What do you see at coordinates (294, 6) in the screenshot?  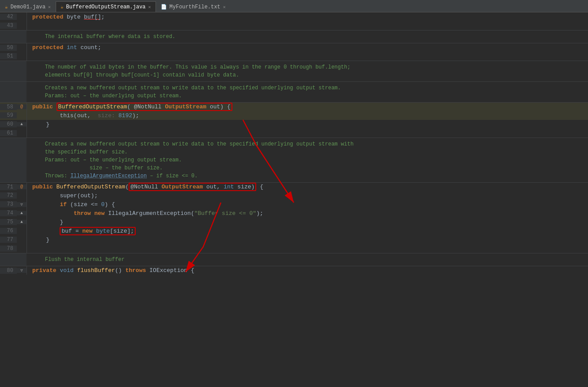 I see `tab-bar: ☕ Demo01.java ✕ ☕ BufferedOutputStream.j…` at bounding box center [294, 6].